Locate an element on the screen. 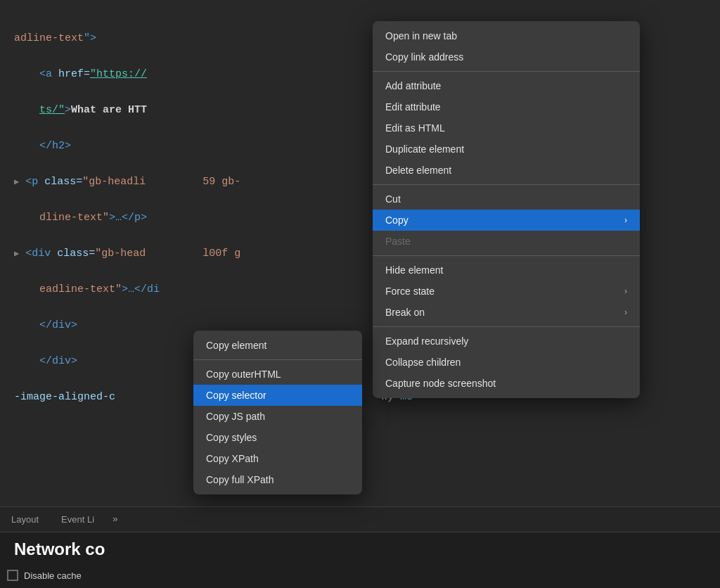  network-console-label: Network co is located at coordinates (59, 549).